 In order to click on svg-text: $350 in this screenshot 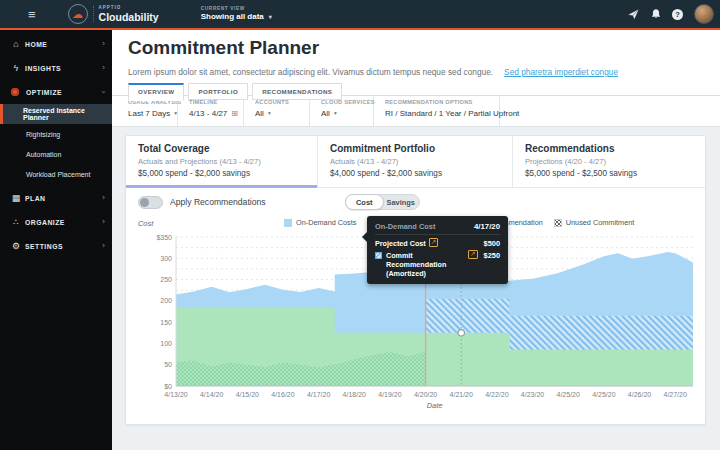, I will do `click(164, 238)`.